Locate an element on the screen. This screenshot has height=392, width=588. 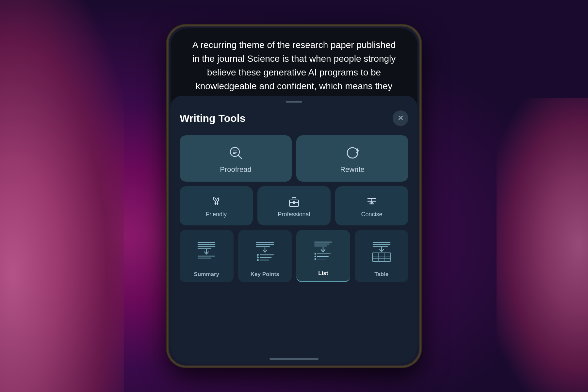
key-points-button: Key Points is located at coordinates (265, 256).